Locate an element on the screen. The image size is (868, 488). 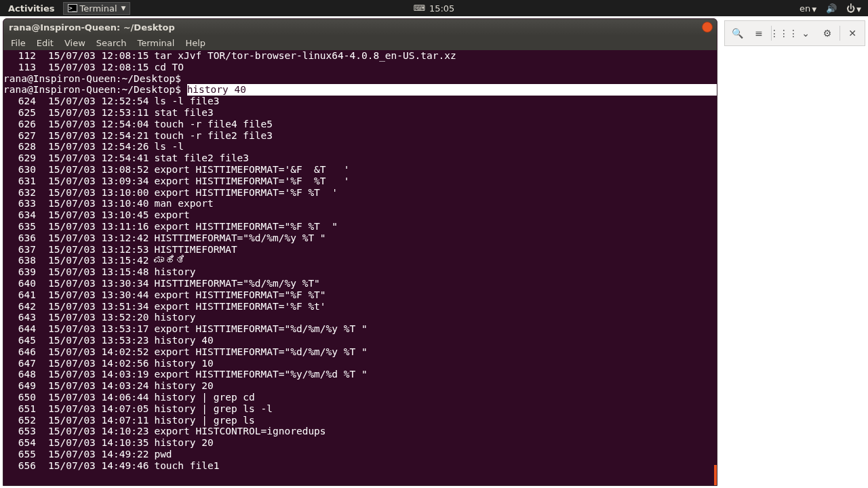
power-icon: ⏻▼ is located at coordinates (854, 8).